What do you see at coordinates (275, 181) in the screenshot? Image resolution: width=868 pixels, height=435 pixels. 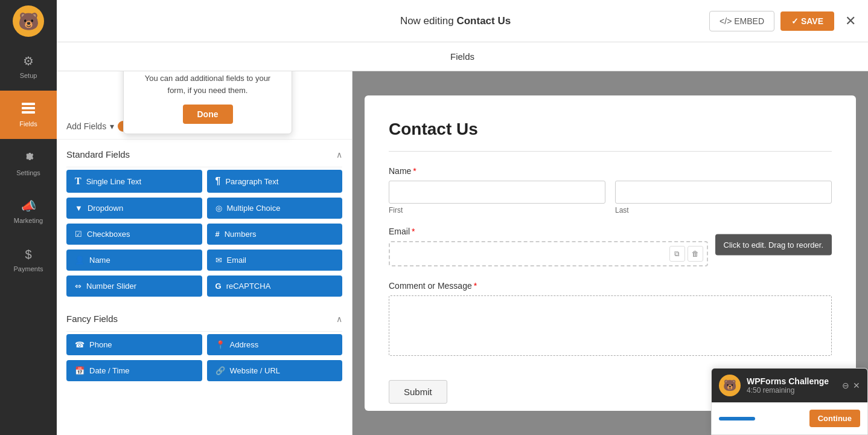 I see `field-btn-paragraph-text: ¶ Paragraph Text` at bounding box center [275, 181].